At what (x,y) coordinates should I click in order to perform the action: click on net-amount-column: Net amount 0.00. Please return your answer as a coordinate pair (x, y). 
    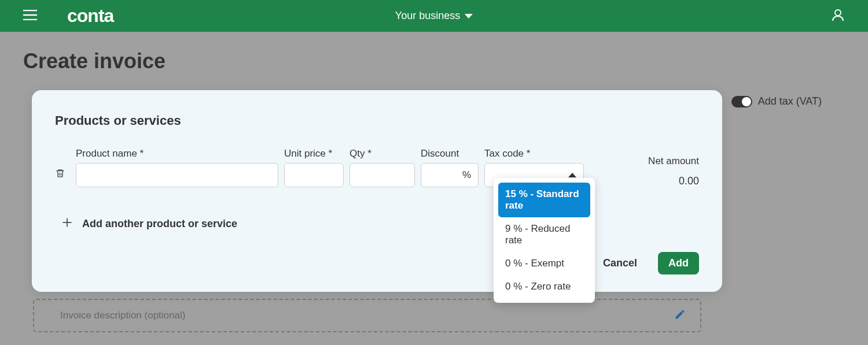
    Looking at the image, I should click on (667, 171).